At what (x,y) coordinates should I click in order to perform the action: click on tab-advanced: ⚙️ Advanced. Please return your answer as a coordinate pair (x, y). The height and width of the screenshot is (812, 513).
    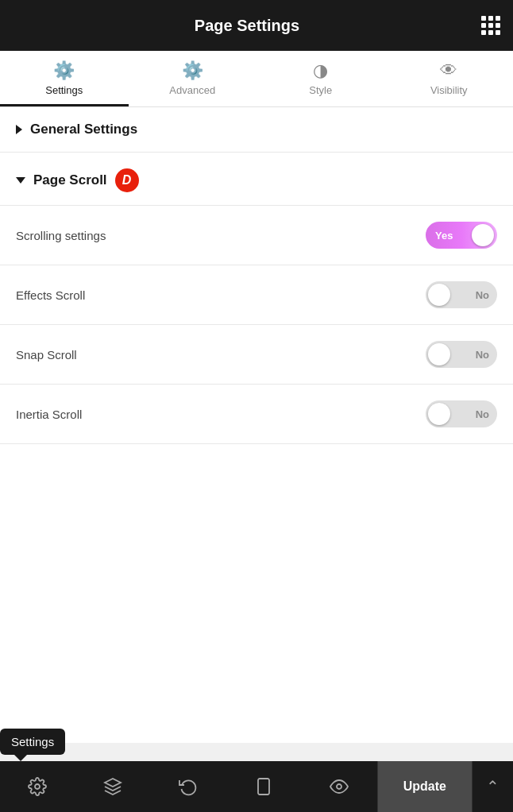
    Looking at the image, I should click on (193, 79).